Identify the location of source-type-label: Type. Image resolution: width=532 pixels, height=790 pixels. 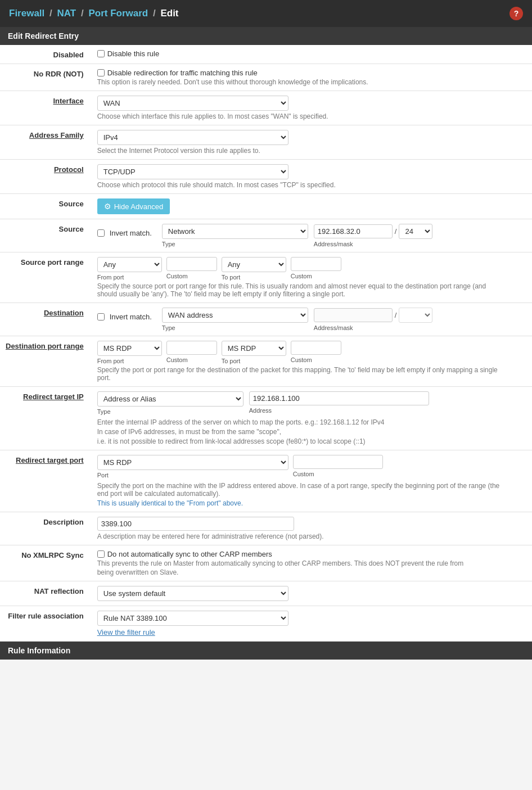
(235, 244).